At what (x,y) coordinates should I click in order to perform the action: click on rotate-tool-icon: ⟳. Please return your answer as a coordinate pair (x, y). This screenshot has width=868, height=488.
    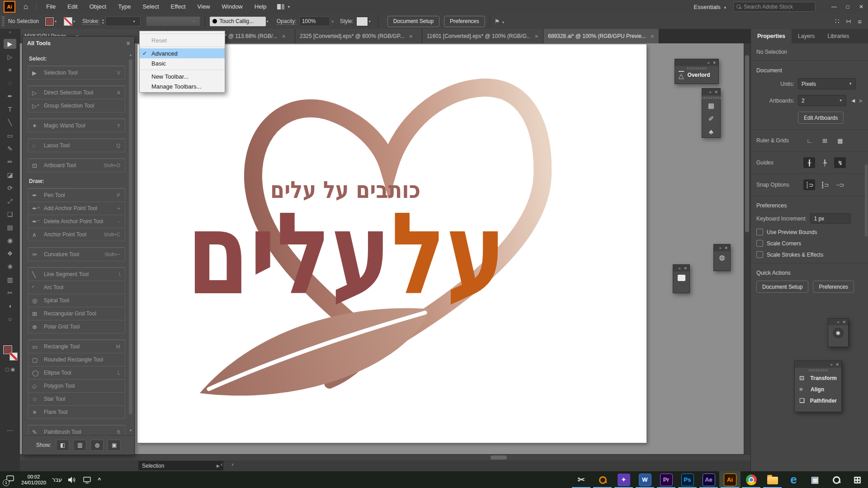
    Looking at the image, I should click on (10, 188).